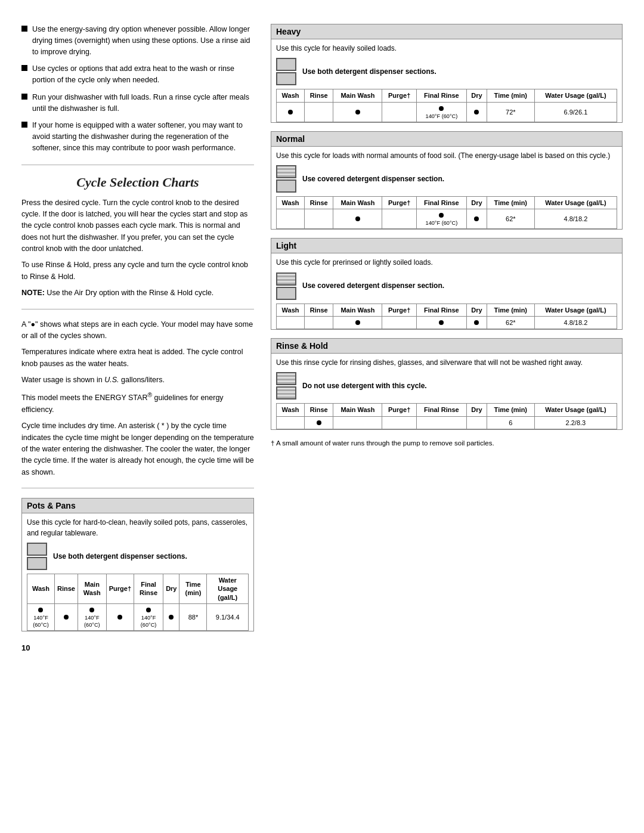 The height and width of the screenshot is (833, 644). I want to click on cycle-card-pots-pans: Pots & Pans Use this cycle for hard-to-c…, so click(138, 565).